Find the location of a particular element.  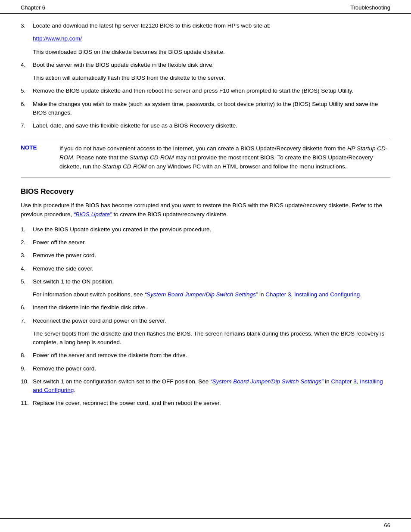

bios-update-link: “BIOS Update” is located at coordinates (93, 215).